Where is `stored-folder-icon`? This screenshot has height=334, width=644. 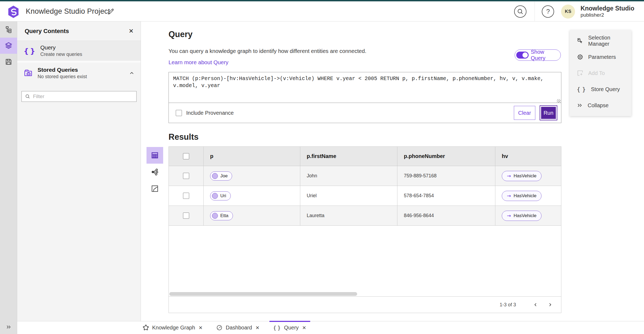
stored-folder-icon is located at coordinates (28, 73).